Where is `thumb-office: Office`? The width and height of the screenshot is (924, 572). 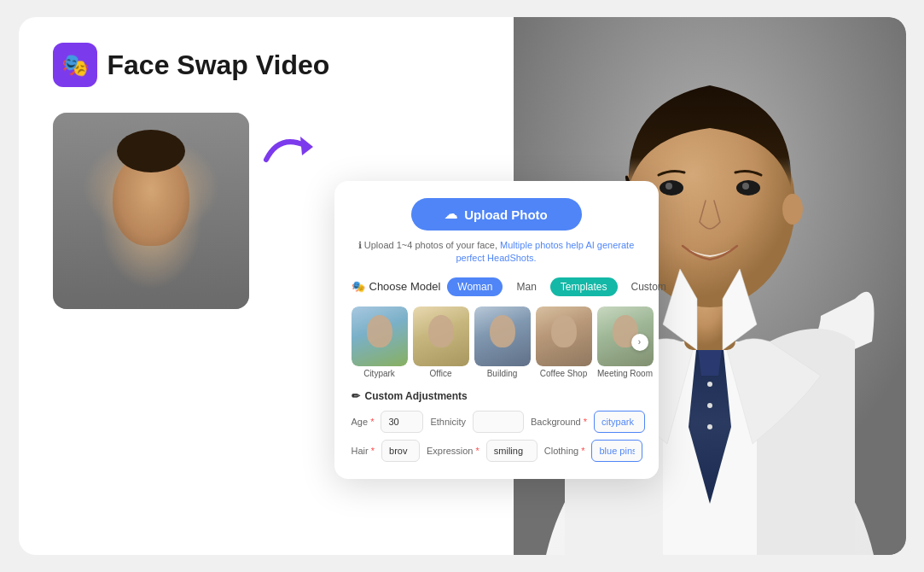 thumb-office: Office is located at coordinates (441, 342).